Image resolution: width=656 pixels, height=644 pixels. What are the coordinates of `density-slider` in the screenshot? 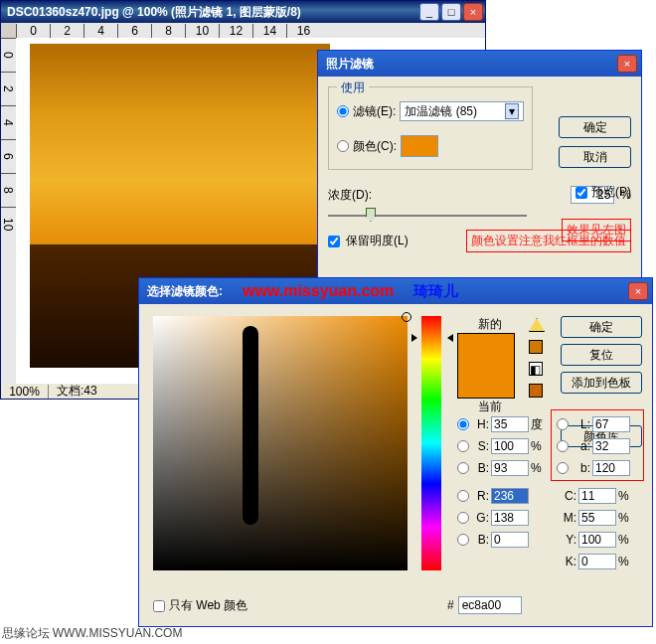 It's located at (427, 216).